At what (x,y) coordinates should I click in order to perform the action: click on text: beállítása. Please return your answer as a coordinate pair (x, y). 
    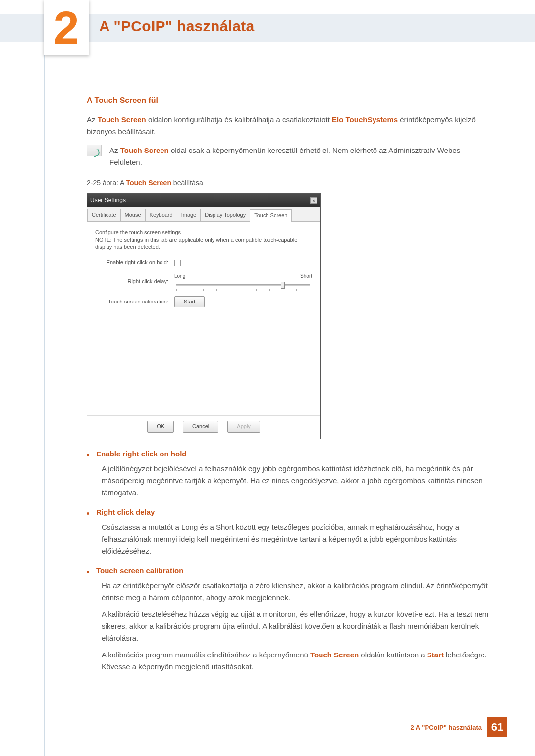
    Looking at the image, I should click on (187, 183).